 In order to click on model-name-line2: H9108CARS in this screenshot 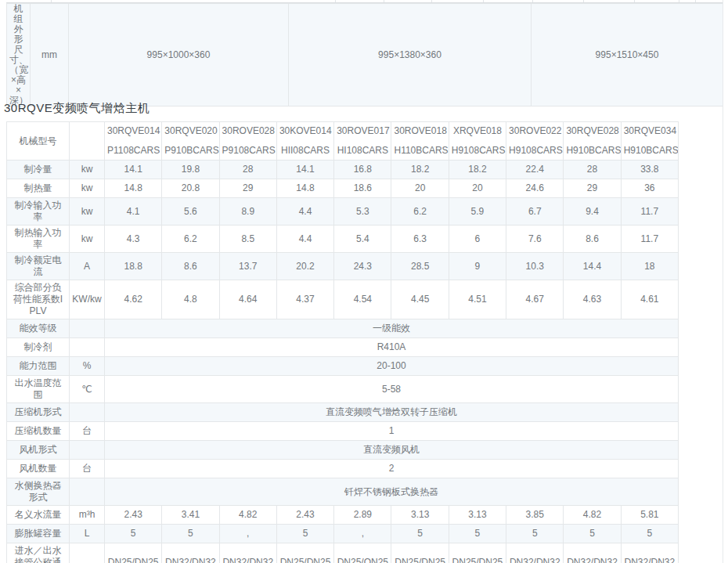, I will do `click(535, 150)`.